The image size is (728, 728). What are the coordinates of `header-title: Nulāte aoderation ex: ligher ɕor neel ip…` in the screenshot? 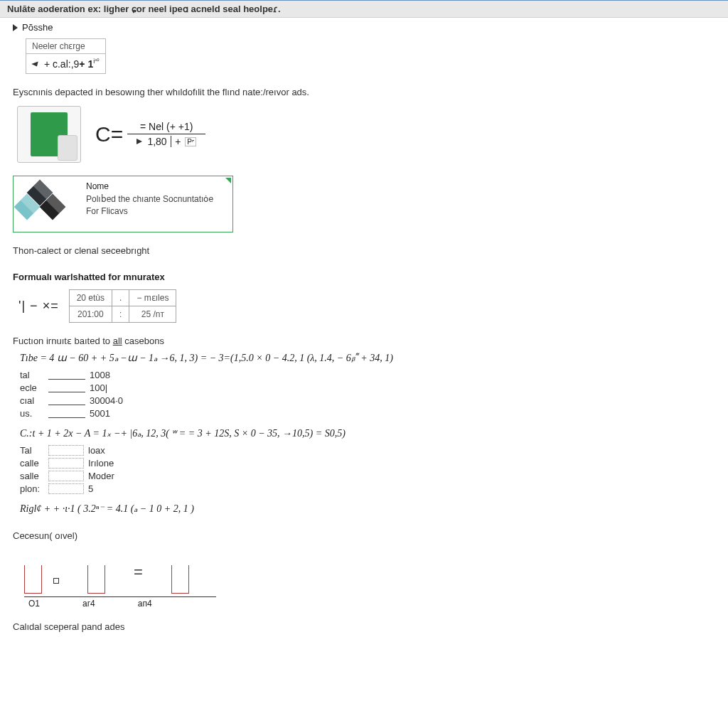 It's located at (144, 9).